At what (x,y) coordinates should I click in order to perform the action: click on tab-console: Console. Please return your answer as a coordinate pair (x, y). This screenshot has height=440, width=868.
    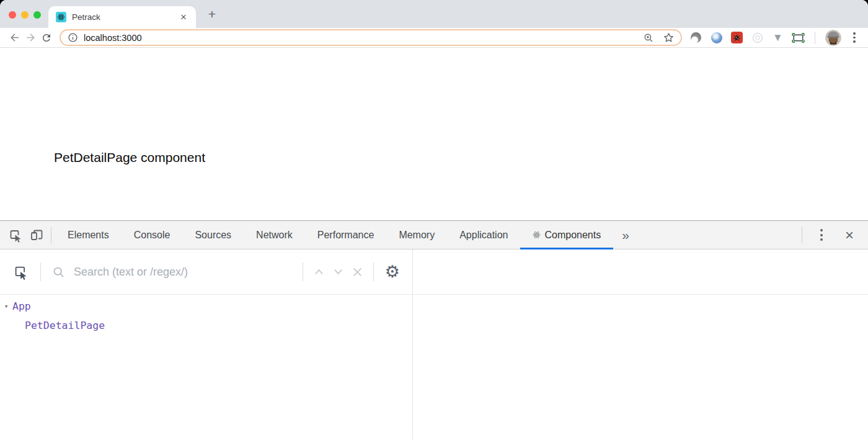
    Looking at the image, I should click on (153, 235).